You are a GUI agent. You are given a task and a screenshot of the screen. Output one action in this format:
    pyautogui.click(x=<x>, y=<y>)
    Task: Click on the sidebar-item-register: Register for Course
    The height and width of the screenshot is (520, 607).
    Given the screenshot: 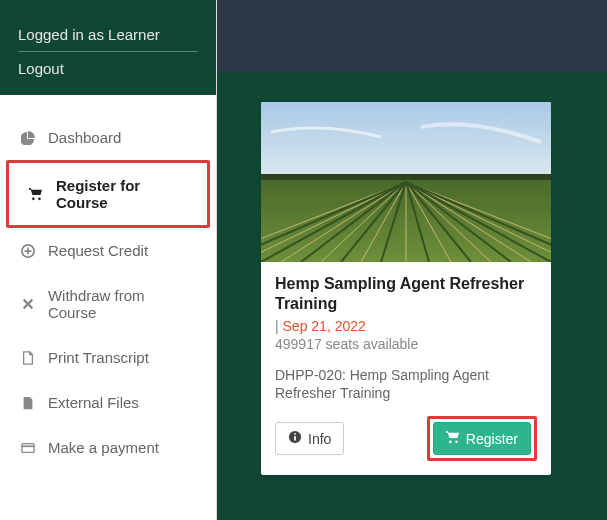 What is the action you would take?
    pyautogui.click(x=108, y=194)
    